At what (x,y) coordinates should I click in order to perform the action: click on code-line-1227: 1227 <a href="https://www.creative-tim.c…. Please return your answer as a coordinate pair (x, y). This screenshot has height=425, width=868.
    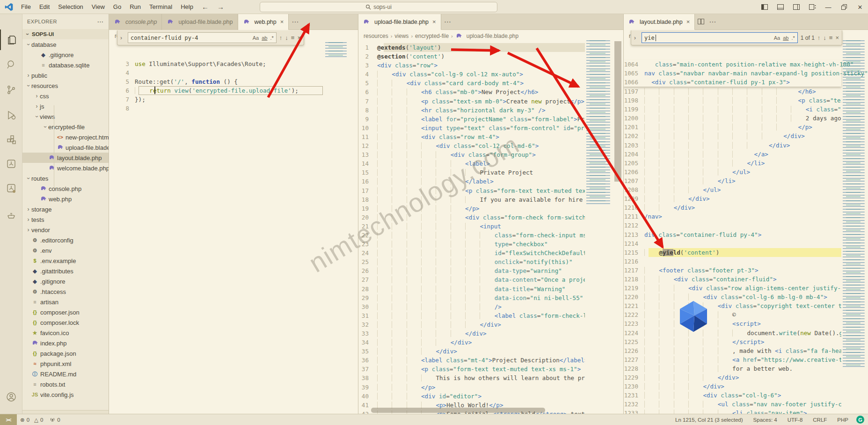
    Looking at the image, I should click on (732, 359).